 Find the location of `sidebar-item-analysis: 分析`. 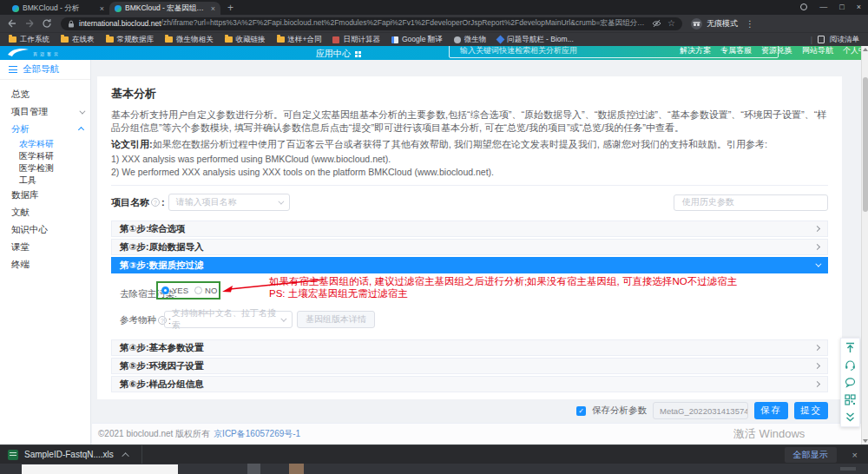

sidebar-item-analysis: 分析 is located at coordinates (45, 129).